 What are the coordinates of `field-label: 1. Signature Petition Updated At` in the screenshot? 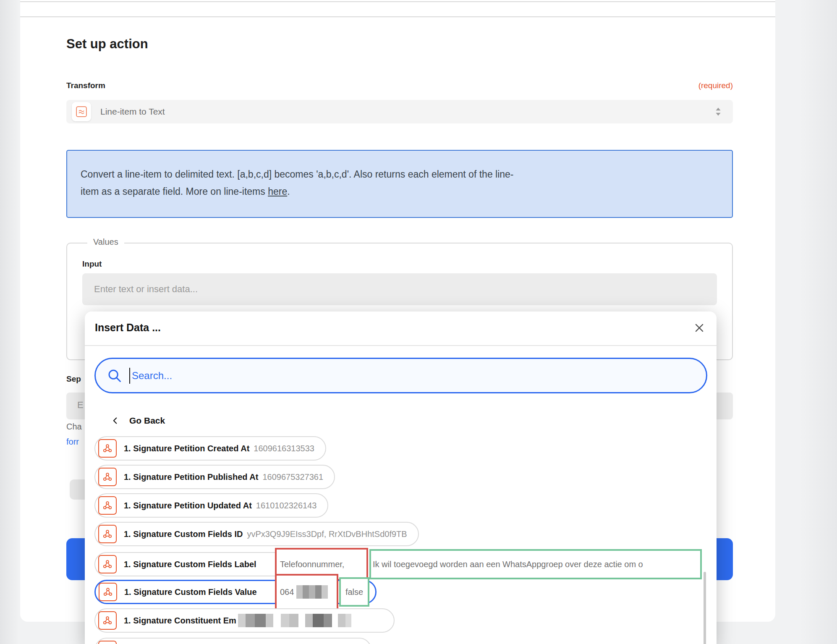 It's located at (188, 505).